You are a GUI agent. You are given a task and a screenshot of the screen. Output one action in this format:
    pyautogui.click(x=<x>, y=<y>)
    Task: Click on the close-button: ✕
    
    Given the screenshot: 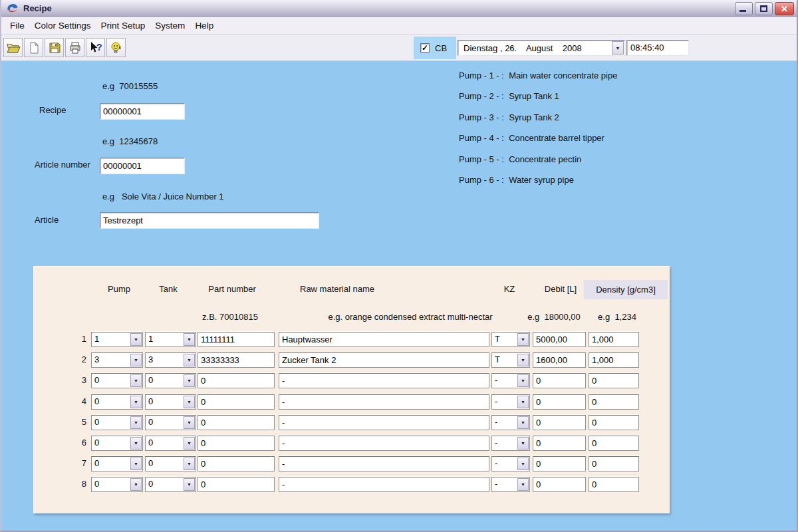 What is the action you would take?
    pyautogui.click(x=785, y=9)
    